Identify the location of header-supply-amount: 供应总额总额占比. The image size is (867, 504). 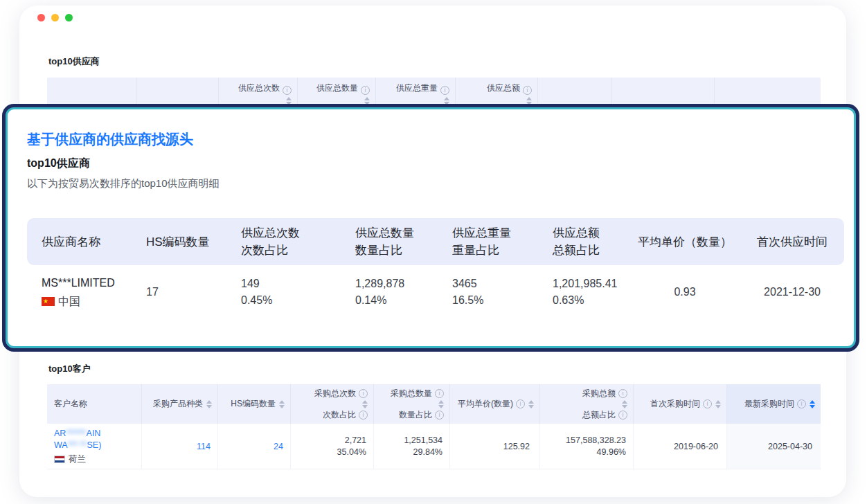
(588, 242).